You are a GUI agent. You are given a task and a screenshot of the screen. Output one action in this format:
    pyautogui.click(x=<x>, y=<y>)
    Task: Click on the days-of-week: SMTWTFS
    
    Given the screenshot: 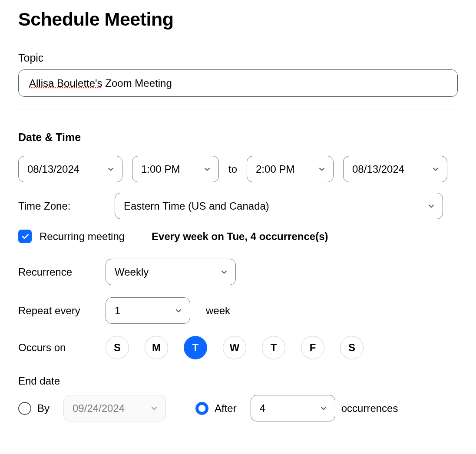 What is the action you would take?
    pyautogui.click(x=235, y=348)
    